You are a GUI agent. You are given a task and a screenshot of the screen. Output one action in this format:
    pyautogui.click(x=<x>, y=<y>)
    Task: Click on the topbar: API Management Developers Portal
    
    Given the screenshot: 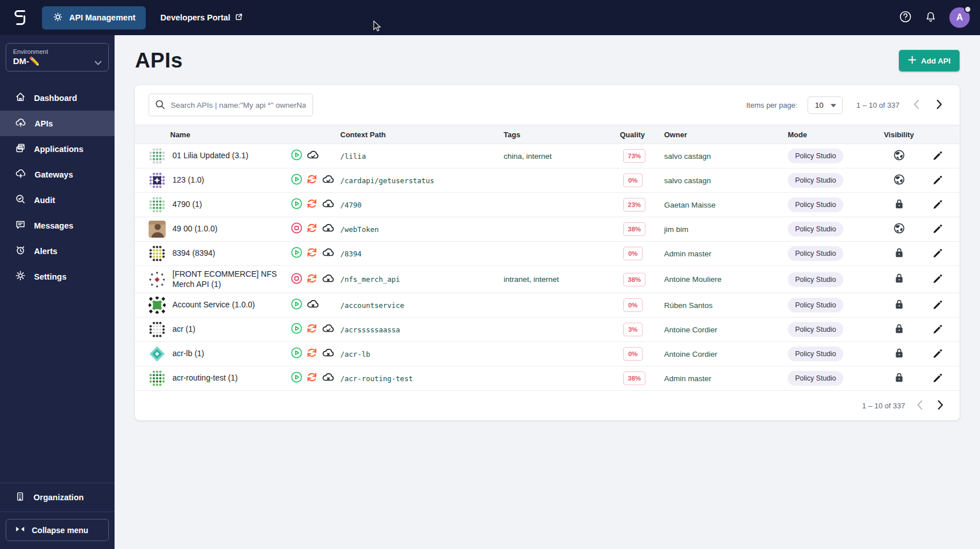 What is the action you would take?
    pyautogui.click(x=490, y=18)
    